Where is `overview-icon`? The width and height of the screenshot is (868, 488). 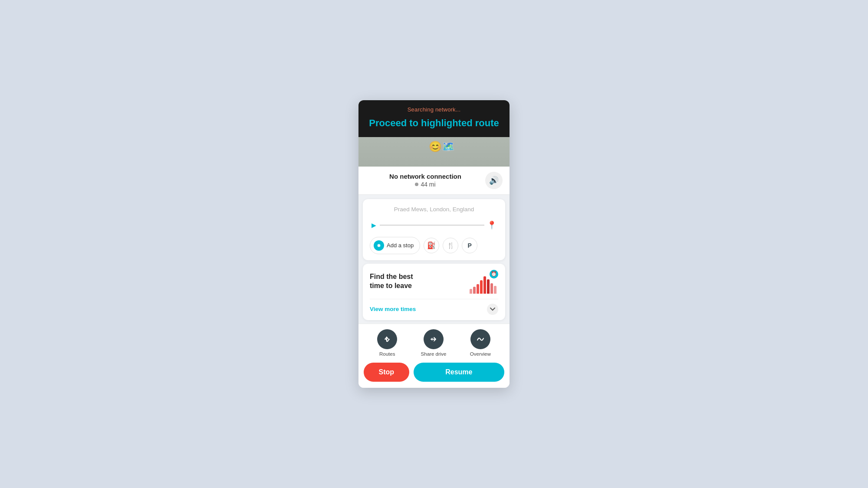 overview-icon is located at coordinates (480, 339).